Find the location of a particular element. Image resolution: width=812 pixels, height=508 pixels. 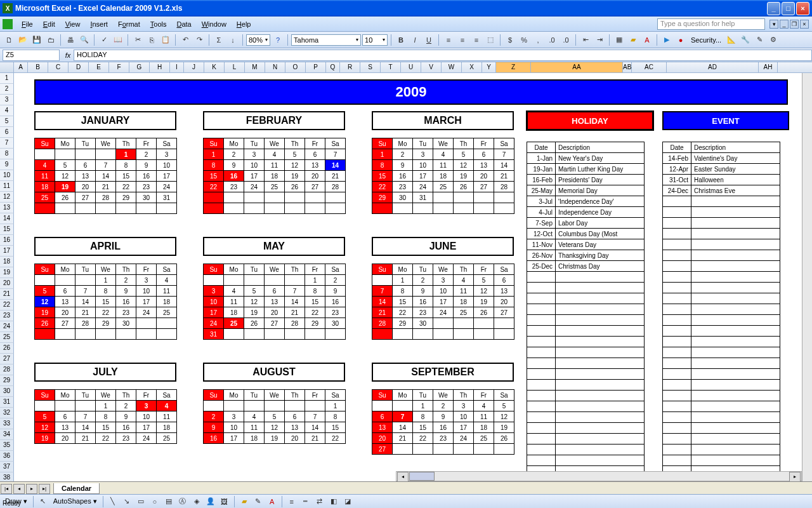

row-header-8: 8 is located at coordinates (7, 154).